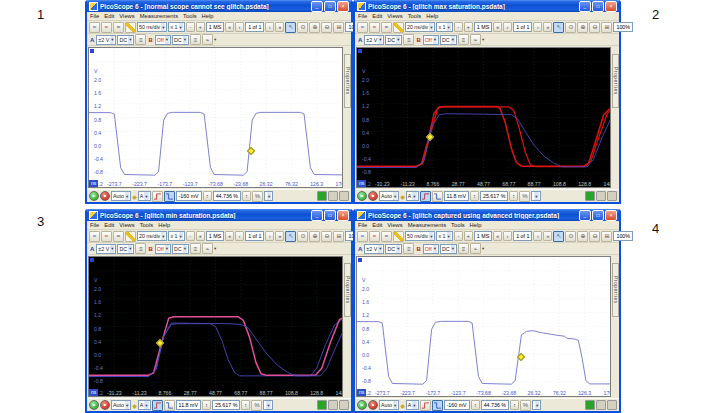  I want to click on menu-item-help: Help, so click(476, 225).